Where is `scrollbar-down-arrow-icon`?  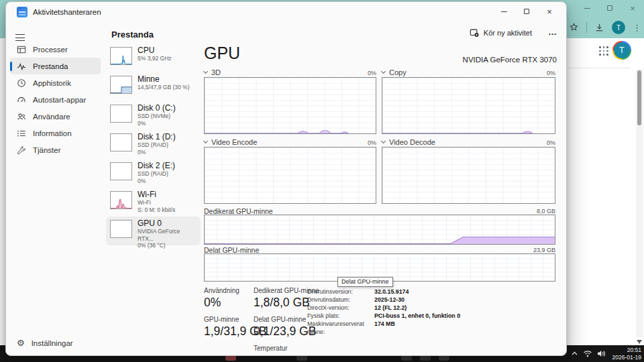
scrollbar-down-arrow-icon is located at coordinates (639, 342).